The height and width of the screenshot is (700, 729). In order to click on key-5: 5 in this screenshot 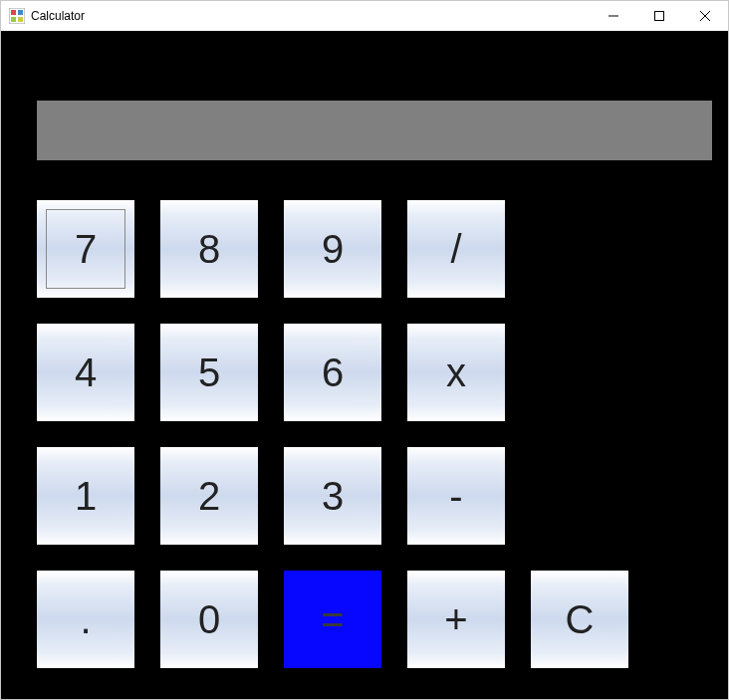, I will do `click(209, 372)`.